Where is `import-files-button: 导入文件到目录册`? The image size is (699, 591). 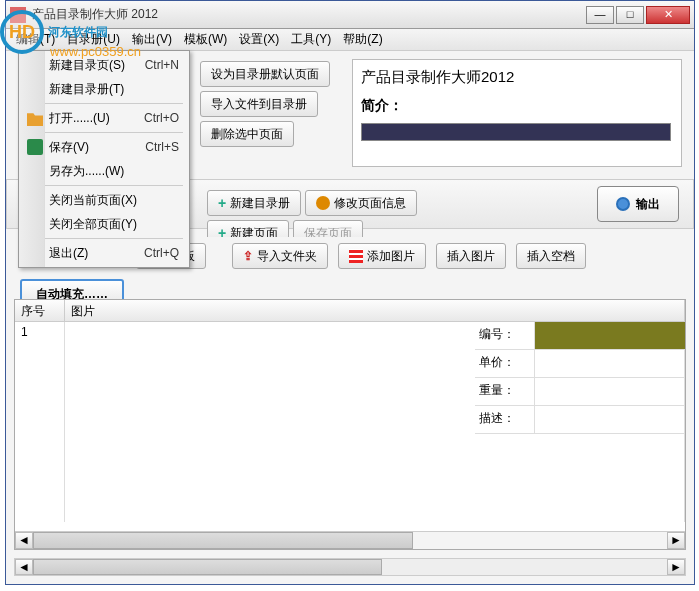
import-files-button: 导入文件到目录册 is located at coordinates (259, 104).